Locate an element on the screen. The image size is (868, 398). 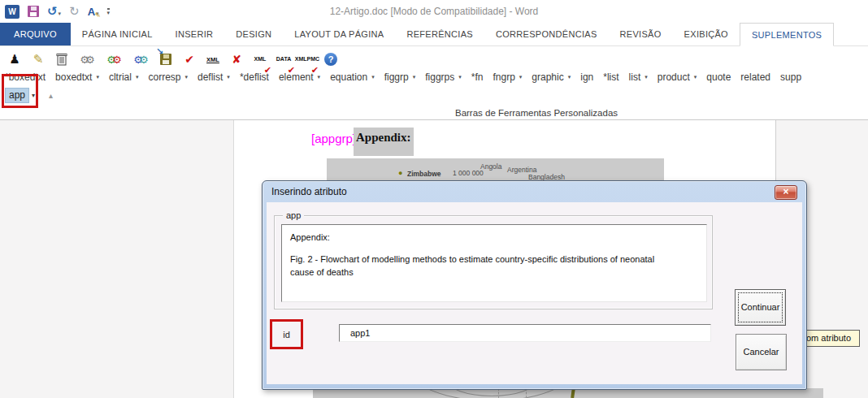
xml-validate-icon: XML✔ is located at coordinates (260, 59).